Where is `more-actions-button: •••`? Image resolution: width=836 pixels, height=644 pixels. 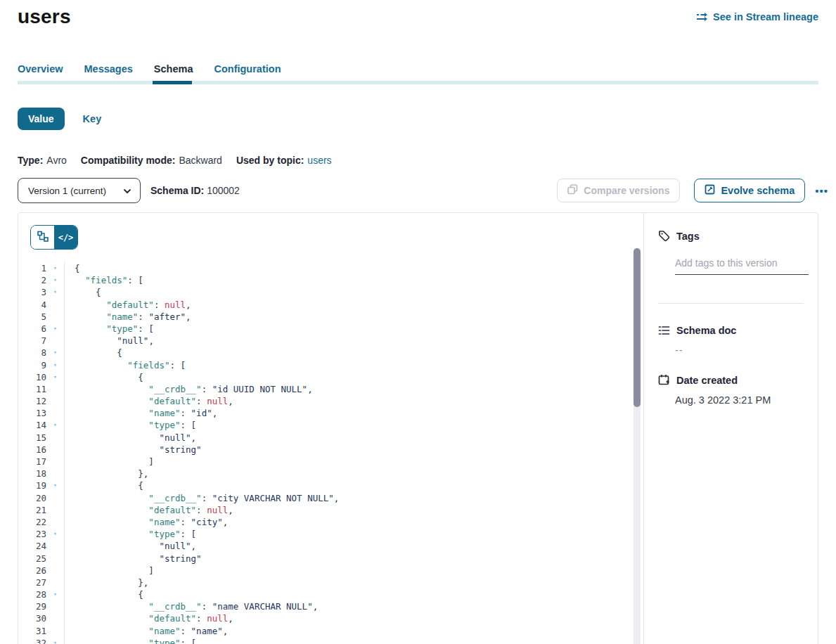 more-actions-button: ••• is located at coordinates (821, 191).